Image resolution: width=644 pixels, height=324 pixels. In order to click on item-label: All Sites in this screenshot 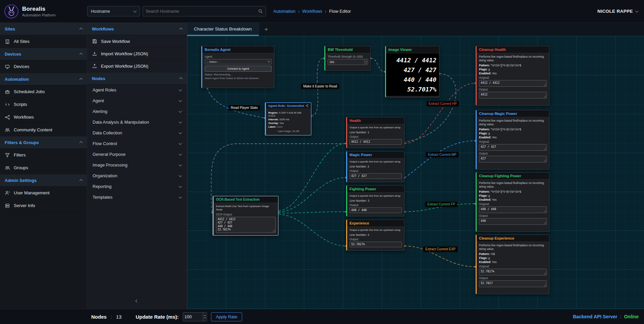, I will do `click(21, 42)`.